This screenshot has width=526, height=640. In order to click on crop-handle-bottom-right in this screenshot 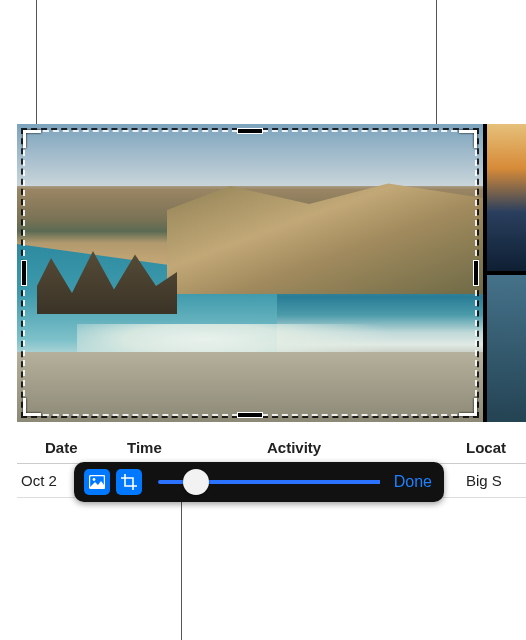, I will do `click(468, 407)`.